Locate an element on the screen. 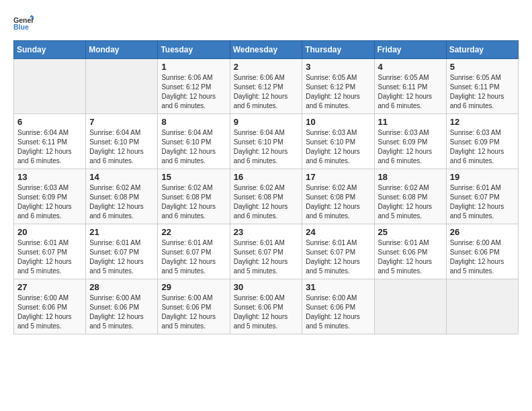 The image size is (532, 411). logo-icon: General Blue is located at coordinates (24, 24).